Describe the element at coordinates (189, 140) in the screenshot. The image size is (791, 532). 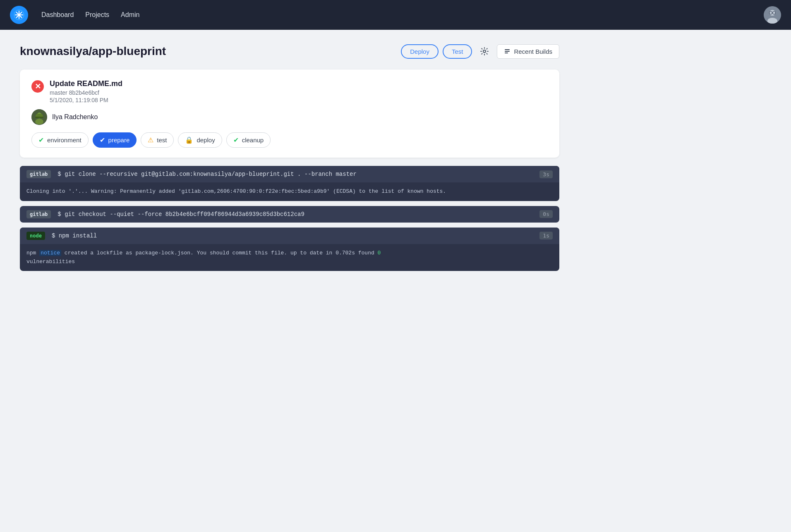
I see `stage-locked-icon: 🔒` at that location.